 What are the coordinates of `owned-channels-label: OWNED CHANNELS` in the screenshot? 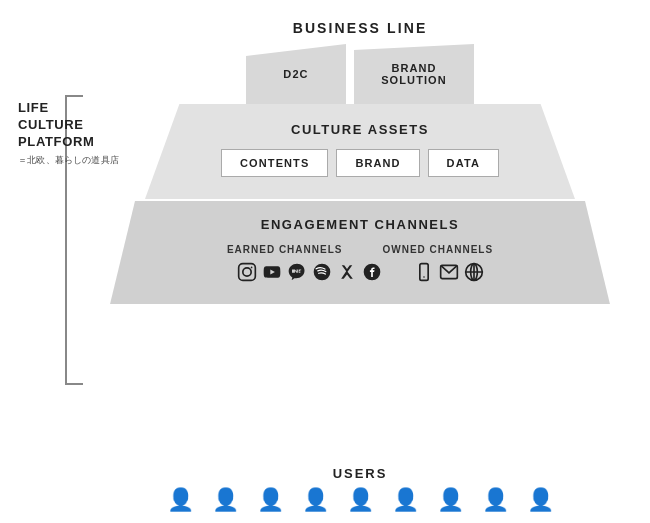 It's located at (438, 250).